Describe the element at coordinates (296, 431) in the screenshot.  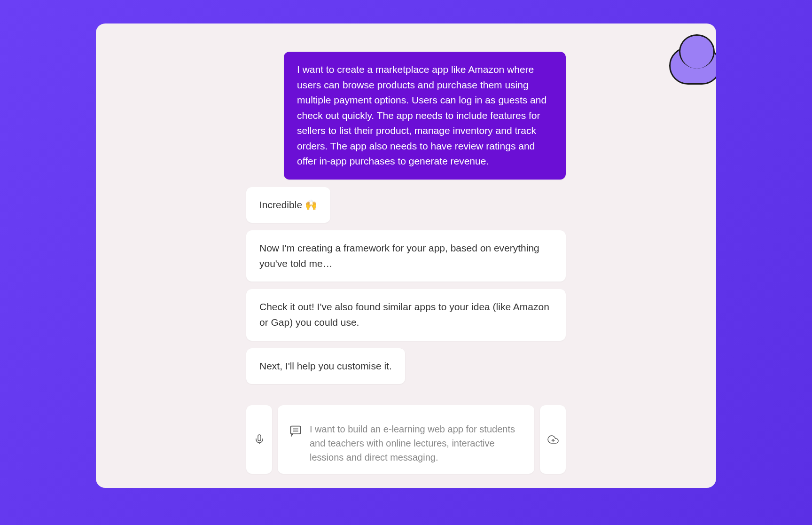
I see `chat-icon` at that location.